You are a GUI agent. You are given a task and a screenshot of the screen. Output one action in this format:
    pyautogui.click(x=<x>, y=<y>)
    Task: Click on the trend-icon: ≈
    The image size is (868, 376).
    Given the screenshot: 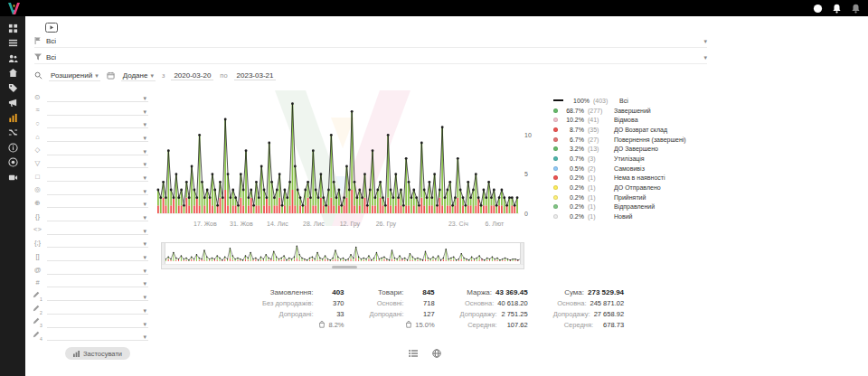 What is the action you would take?
    pyautogui.click(x=38, y=110)
    